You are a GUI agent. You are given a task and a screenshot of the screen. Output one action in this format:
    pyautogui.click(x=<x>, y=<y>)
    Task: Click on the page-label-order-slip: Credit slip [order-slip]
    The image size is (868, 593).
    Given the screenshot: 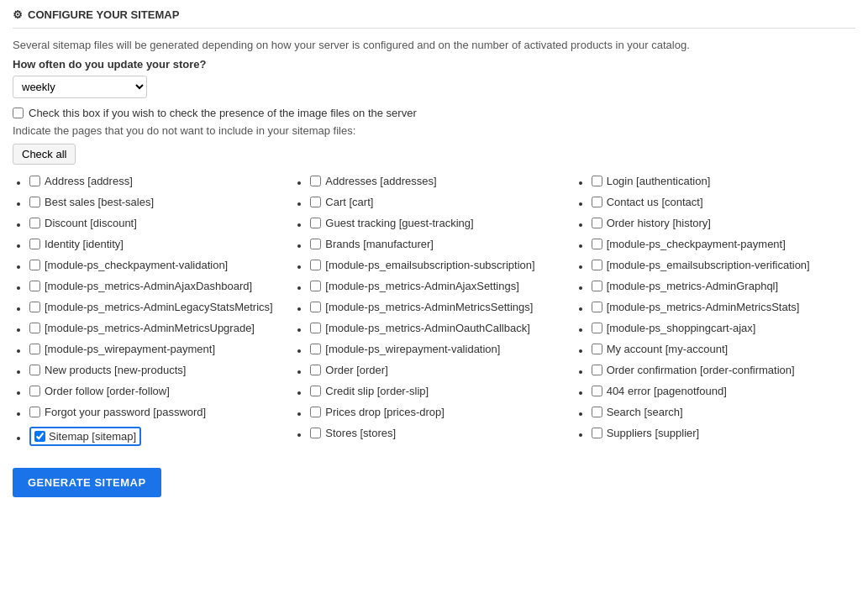 What is the action you would take?
    pyautogui.click(x=442, y=391)
    